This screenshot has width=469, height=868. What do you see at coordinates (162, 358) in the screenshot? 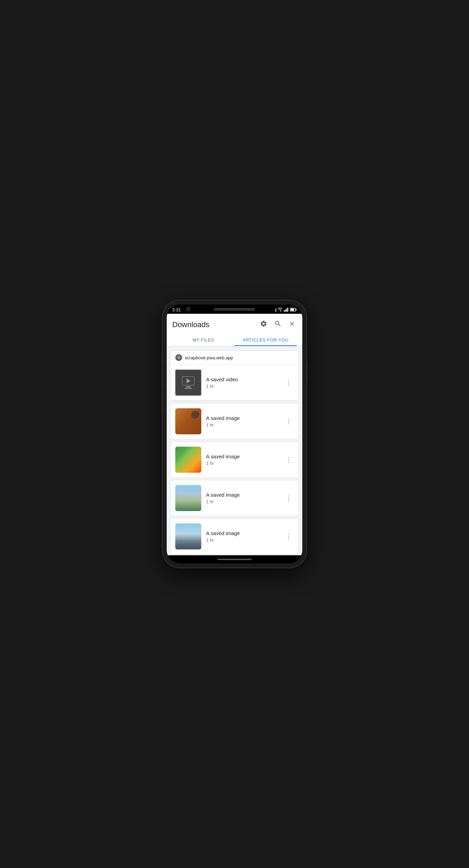
I see `volume-silent-button` at bounding box center [162, 358].